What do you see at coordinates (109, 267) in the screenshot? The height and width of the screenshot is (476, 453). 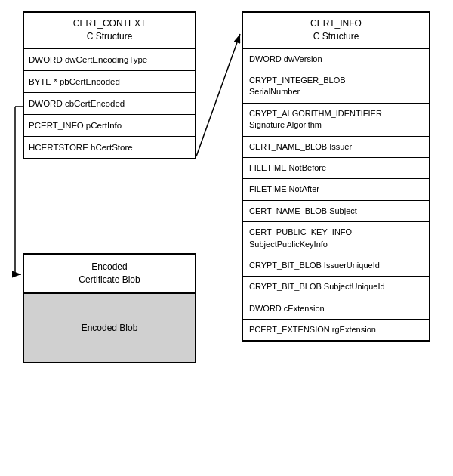 I see `encoded-cert-title1: Encoded` at bounding box center [109, 267].